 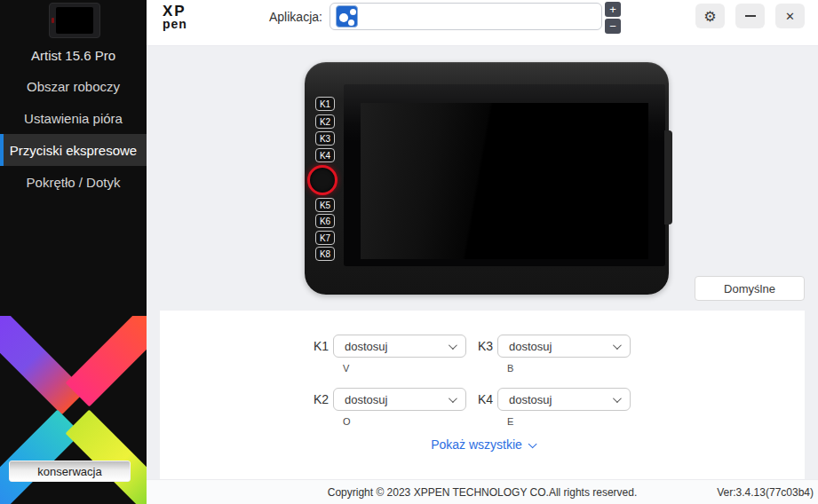 What do you see at coordinates (325, 205) in the screenshot?
I see `express-key-k5: K5` at bounding box center [325, 205].